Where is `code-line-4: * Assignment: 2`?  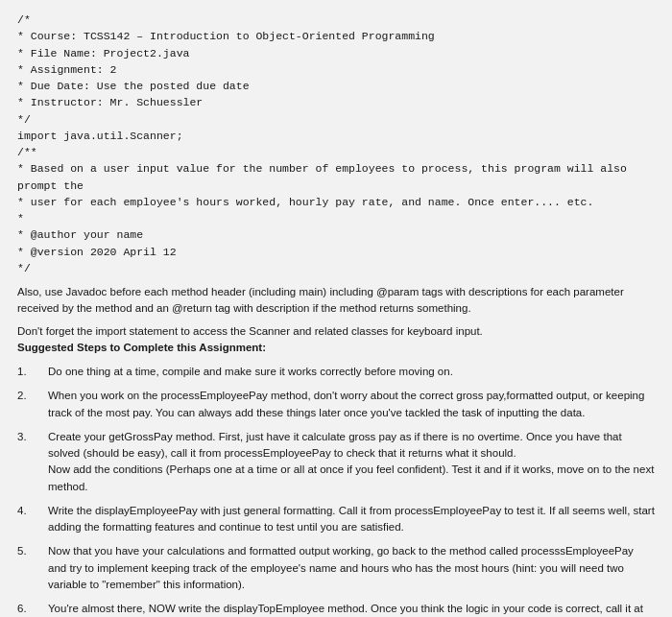 code-line-4: * Assignment: 2 is located at coordinates (336, 69).